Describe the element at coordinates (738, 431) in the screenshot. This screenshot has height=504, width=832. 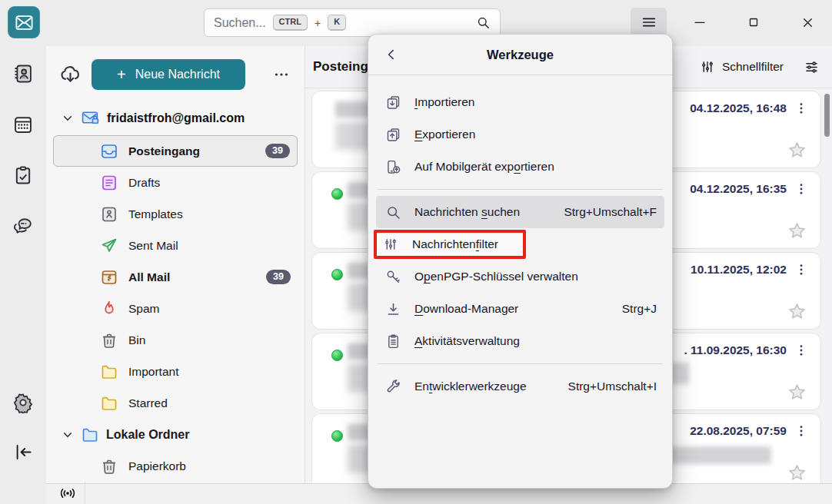
I see `message-date: 22.08.2025, 07:59` at that location.